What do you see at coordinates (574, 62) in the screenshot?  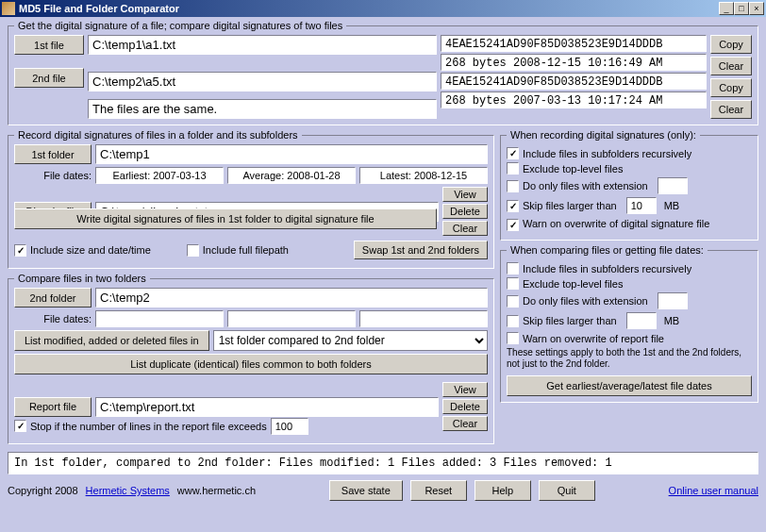 I see `info1: 268 bytes 2008-12-15 10:16:49 AM` at bounding box center [574, 62].